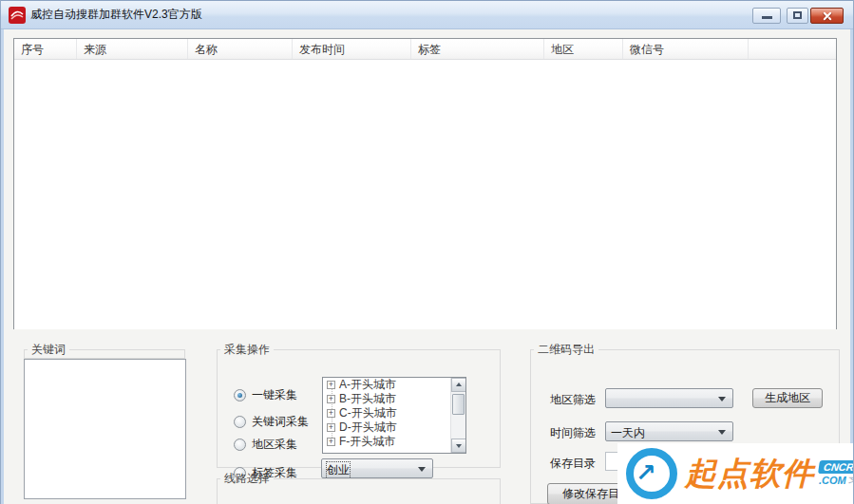 The image size is (854, 504). What do you see at coordinates (459, 384) in the screenshot?
I see `arrow-up-icon` at bounding box center [459, 384].